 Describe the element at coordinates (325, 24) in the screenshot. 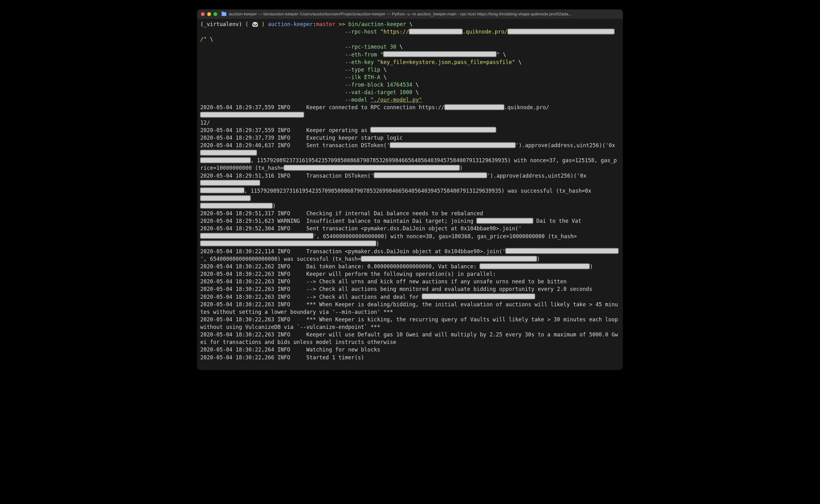

I see `prompt-branch: master` at that location.